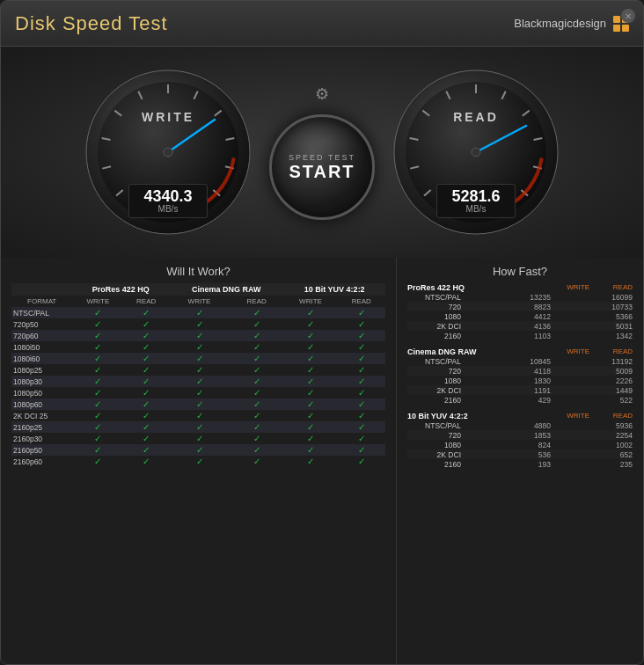 The width and height of the screenshot is (644, 665). I want to click on fast-row-write: 193, so click(529, 464).